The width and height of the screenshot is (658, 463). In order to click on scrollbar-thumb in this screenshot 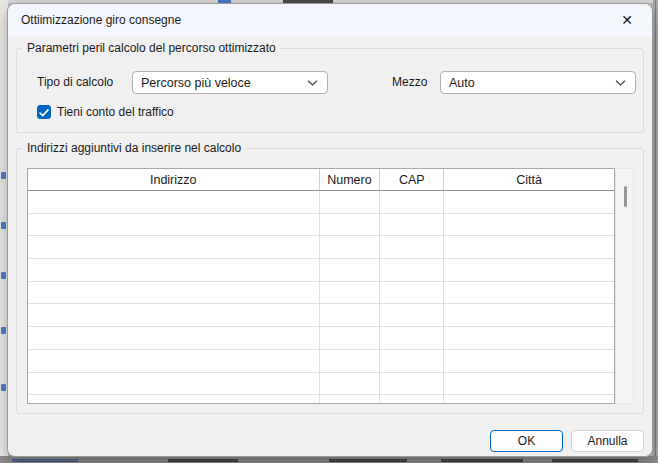, I will do `click(626, 196)`.